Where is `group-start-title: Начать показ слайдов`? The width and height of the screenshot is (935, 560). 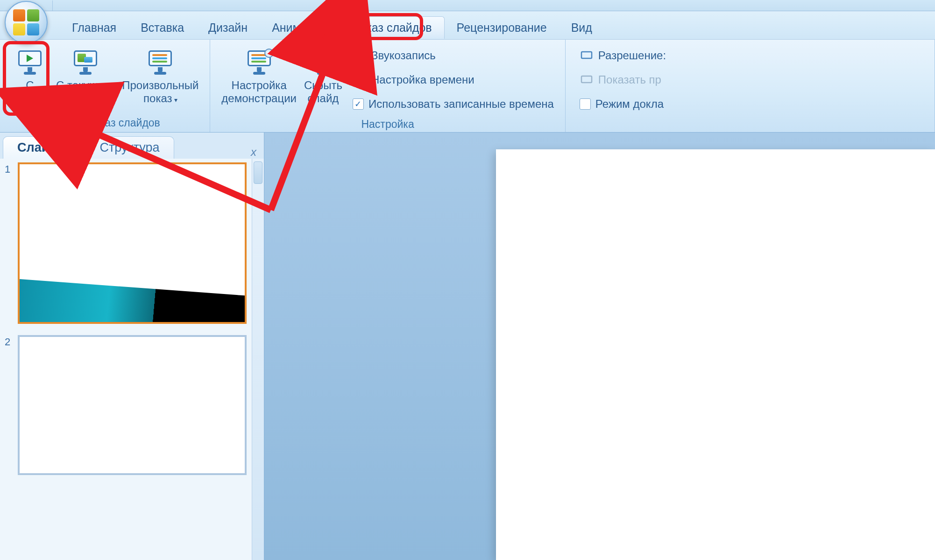 group-start-title: Начать показ слайдов is located at coordinates (105, 122).